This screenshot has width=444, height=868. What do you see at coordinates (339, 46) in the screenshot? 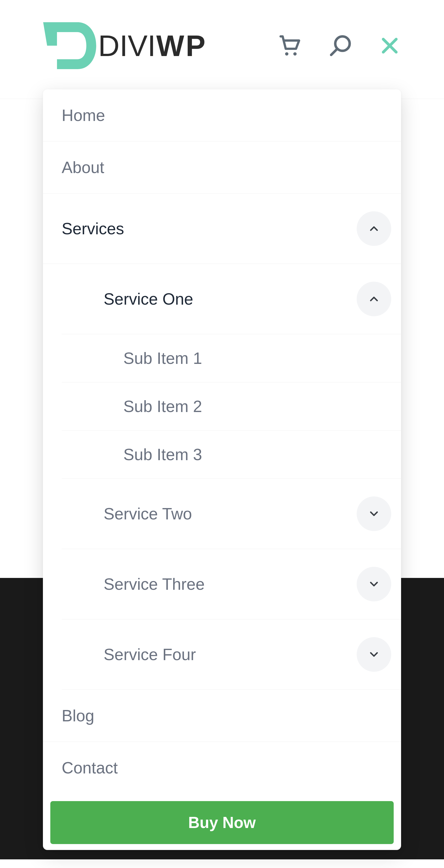
I see `header-icons` at bounding box center [339, 46].